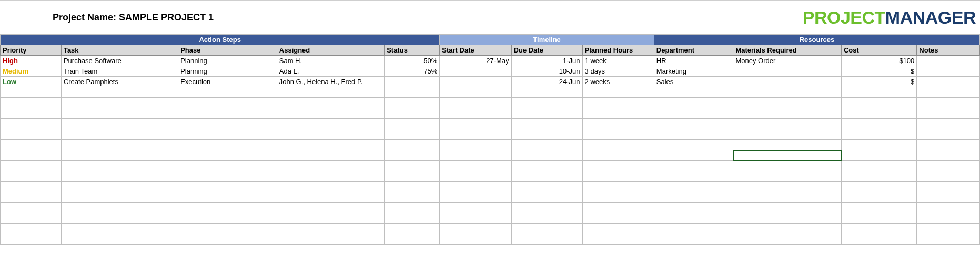 This screenshot has height=270, width=980. Describe the element at coordinates (119, 82) in the screenshot. I see `cell-task: Create Pamphlets` at that location.